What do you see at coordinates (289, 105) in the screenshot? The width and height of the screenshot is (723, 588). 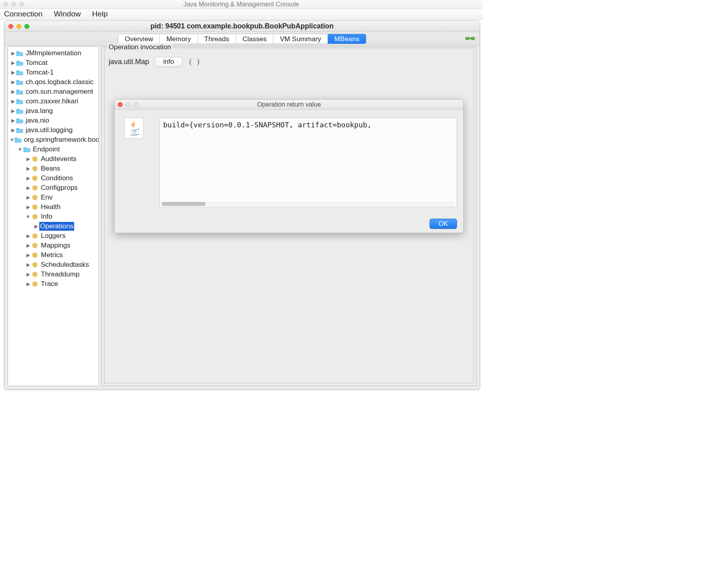 I see `dialog-title: Operation return value` at bounding box center [289, 105].